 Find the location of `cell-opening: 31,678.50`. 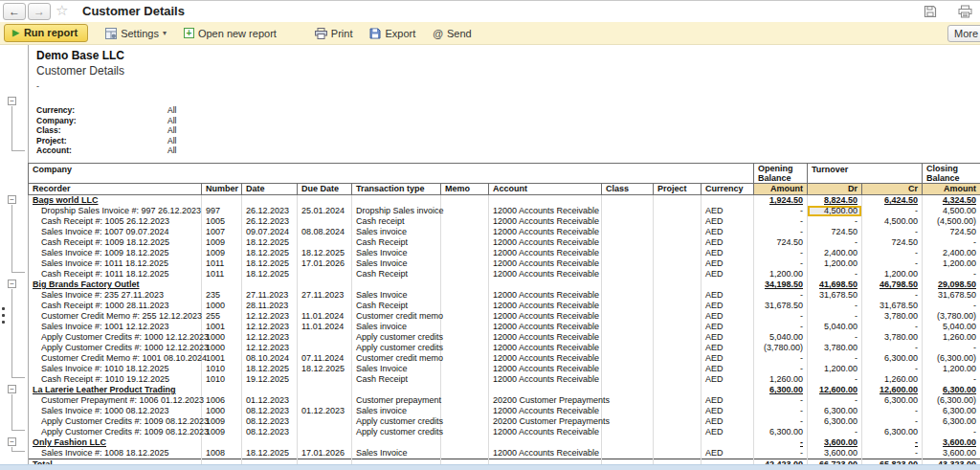

cell-opening: 31,678.50 is located at coordinates (781, 306).